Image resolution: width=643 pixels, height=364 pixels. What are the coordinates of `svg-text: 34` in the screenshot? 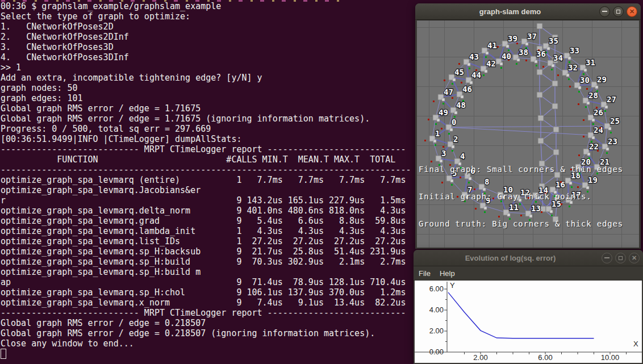 It's located at (558, 58).